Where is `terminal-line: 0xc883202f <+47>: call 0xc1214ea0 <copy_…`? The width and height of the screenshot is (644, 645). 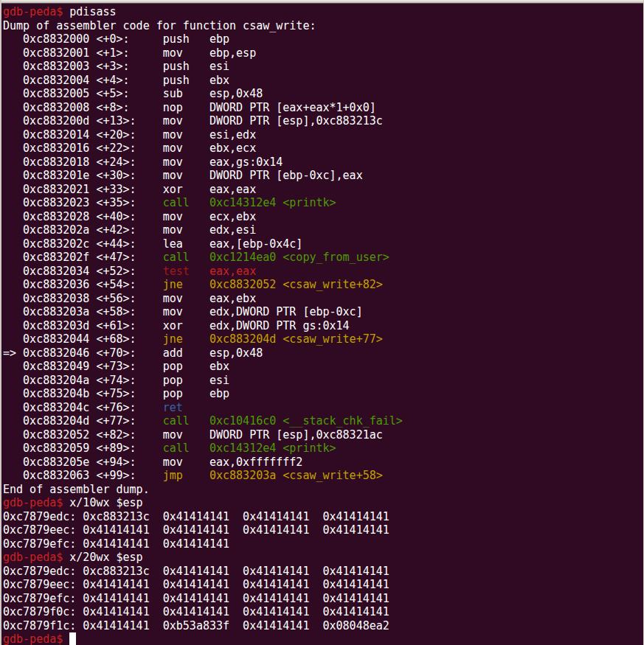
terminal-line: 0xc883202f <+47>: call 0xc1214ea0 <copy_… is located at coordinates (323, 258).